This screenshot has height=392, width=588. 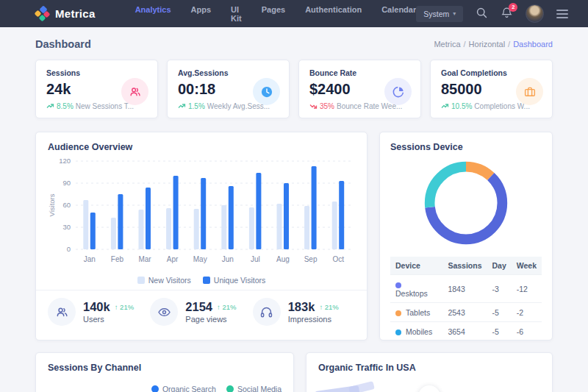 What do you see at coordinates (398, 91) in the screenshot?
I see `pie-icon` at bounding box center [398, 91].